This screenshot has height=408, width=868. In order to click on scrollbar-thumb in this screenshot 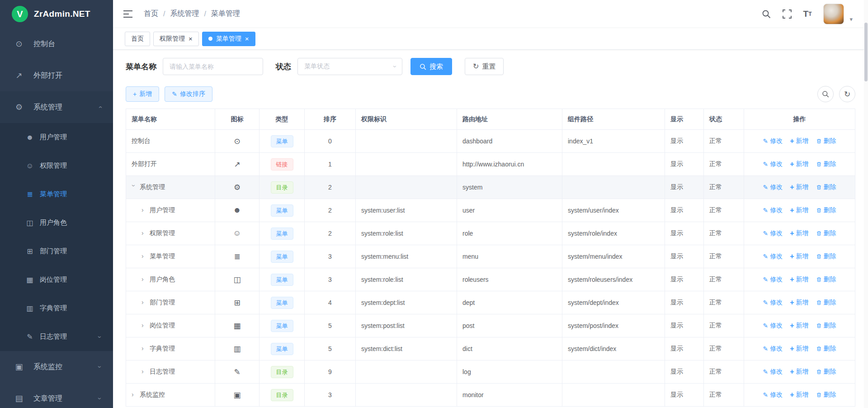, I will do `click(866, 52)`.